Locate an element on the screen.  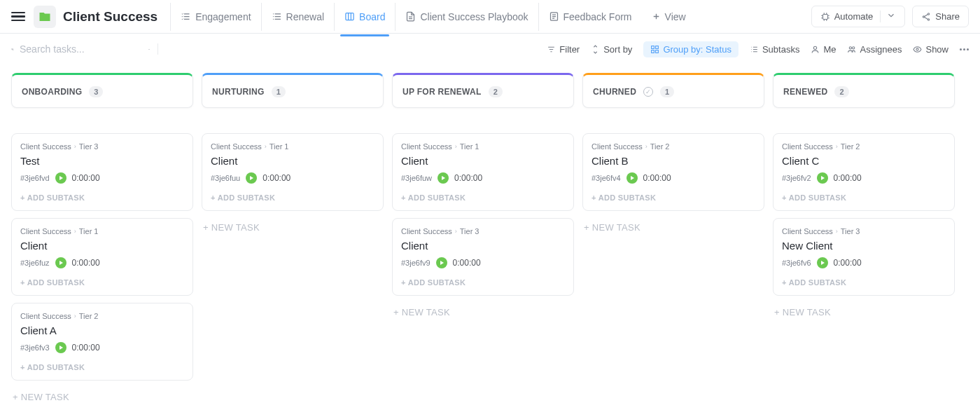
toolbar-right: Filter Sort by Group by: Status Subtasks… is located at coordinates (757, 49).